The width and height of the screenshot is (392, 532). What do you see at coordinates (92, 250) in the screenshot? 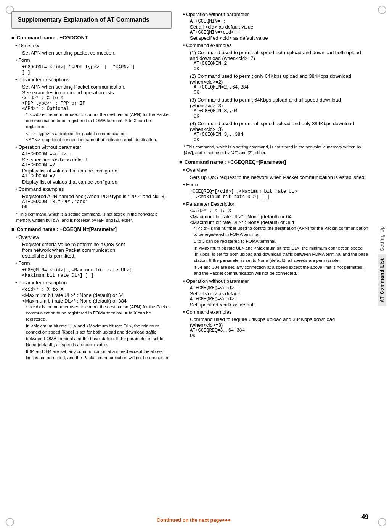
I see `cgeqmin-overview-line2: from network when Packet communication` at bounding box center [92, 250].